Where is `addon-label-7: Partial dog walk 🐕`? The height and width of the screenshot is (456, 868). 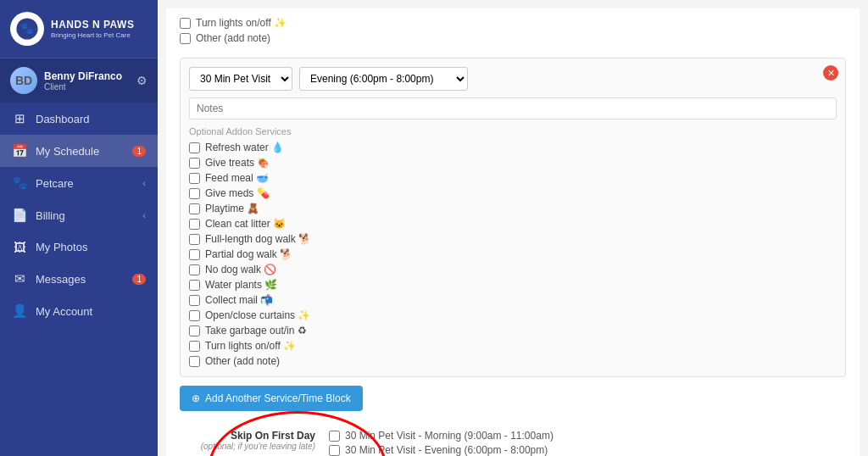
addon-label-7: Partial dog walk 🐕 is located at coordinates (249, 254).